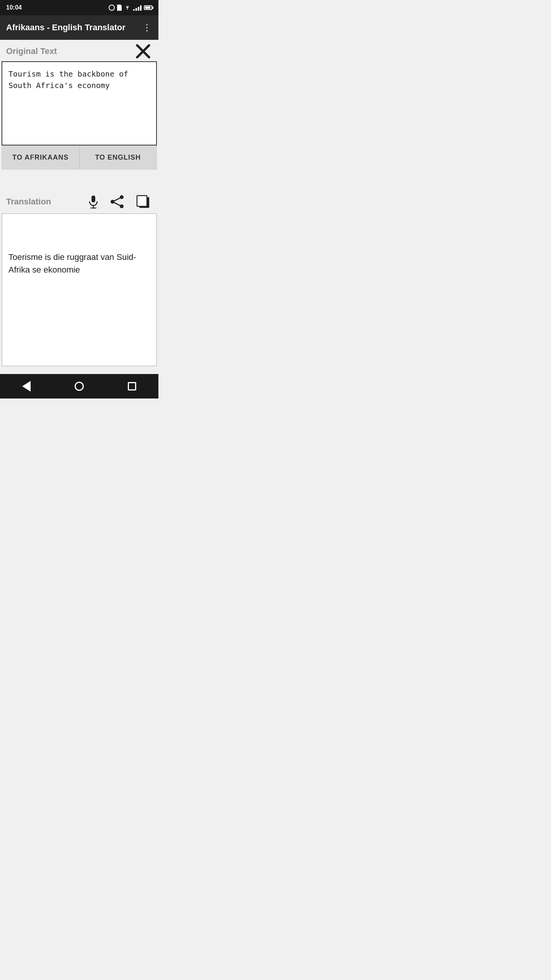  What do you see at coordinates (79, 103) in the screenshot?
I see `original-text-input: Tourism is the backbone of South Africa'…` at bounding box center [79, 103].